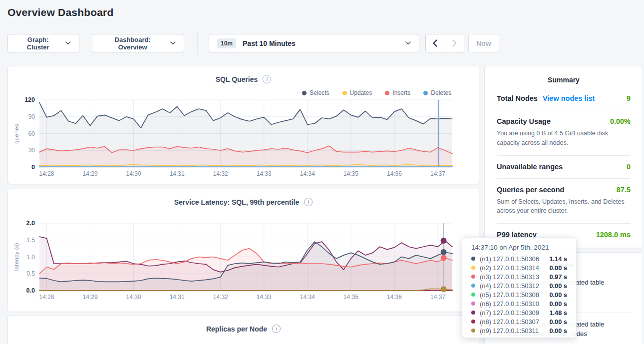 The image size is (644, 344). I want to click on tooltip-node-row: (n5) 127.0.0.1:503080.00 s, so click(519, 295).